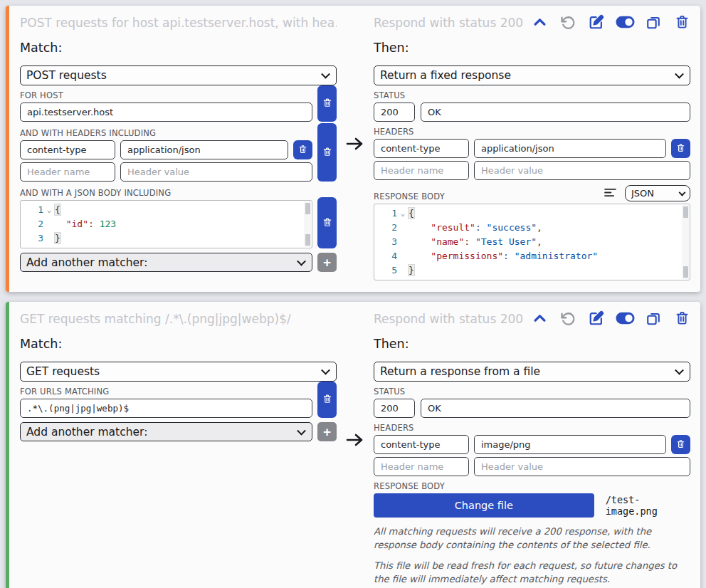  What do you see at coordinates (532, 242) in the screenshot?
I see `response-body-editor: 1⌄{2 "result": "success",3 "name": "Test…` at bounding box center [532, 242].